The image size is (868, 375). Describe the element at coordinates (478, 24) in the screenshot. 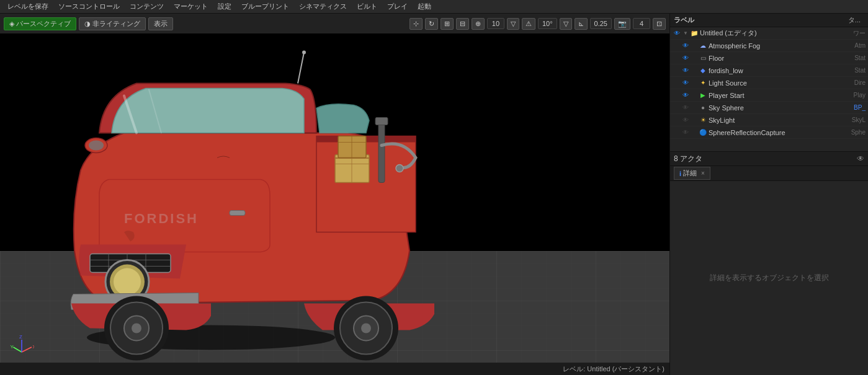

I see `world-local-button: ⊕` at that location.